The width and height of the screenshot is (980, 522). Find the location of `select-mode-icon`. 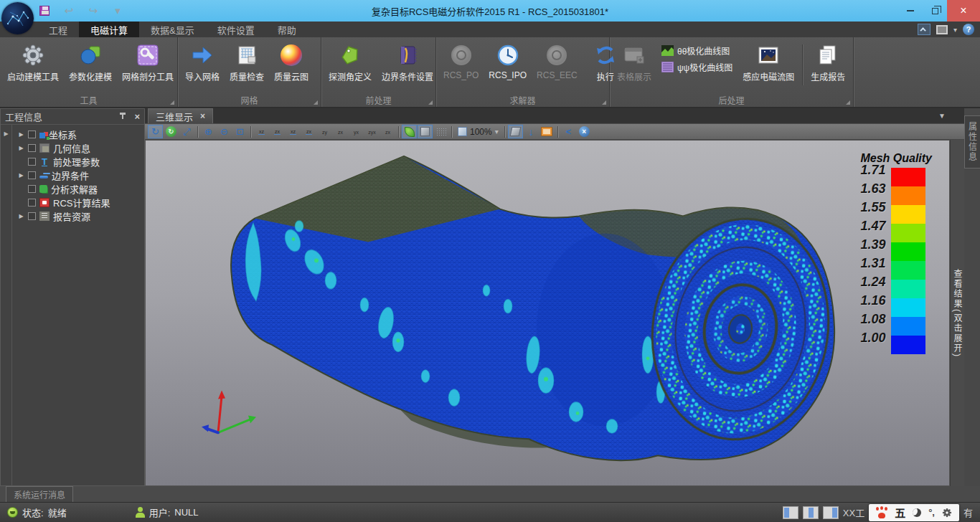

select-mode-icon is located at coordinates (515, 132).